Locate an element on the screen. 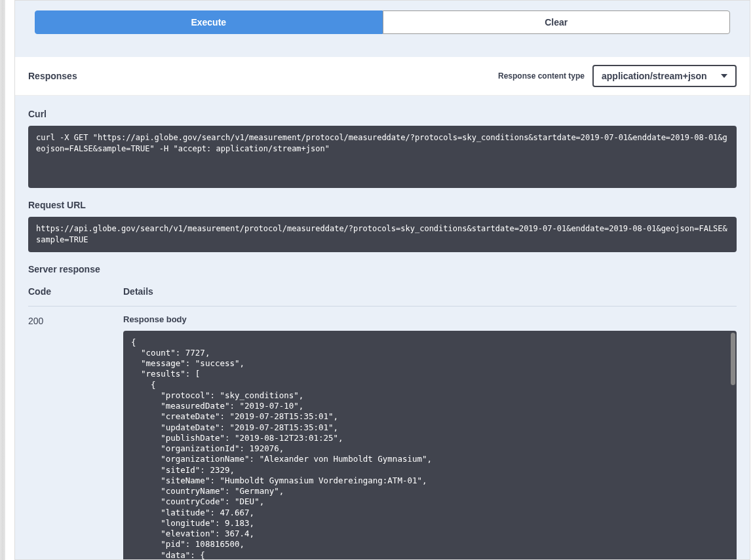 The width and height of the screenshot is (753, 560). response-table-header: Code Details is located at coordinates (383, 293).